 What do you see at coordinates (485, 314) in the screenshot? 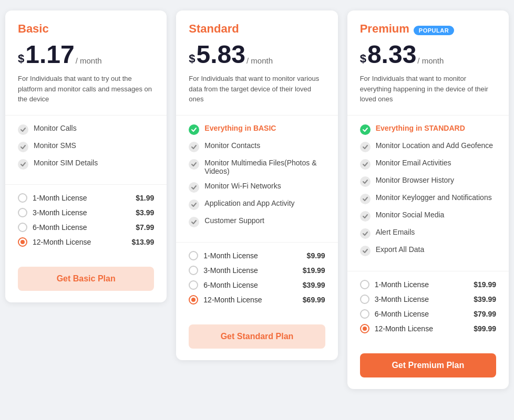
I see `license-price: $79.99` at bounding box center [485, 314].